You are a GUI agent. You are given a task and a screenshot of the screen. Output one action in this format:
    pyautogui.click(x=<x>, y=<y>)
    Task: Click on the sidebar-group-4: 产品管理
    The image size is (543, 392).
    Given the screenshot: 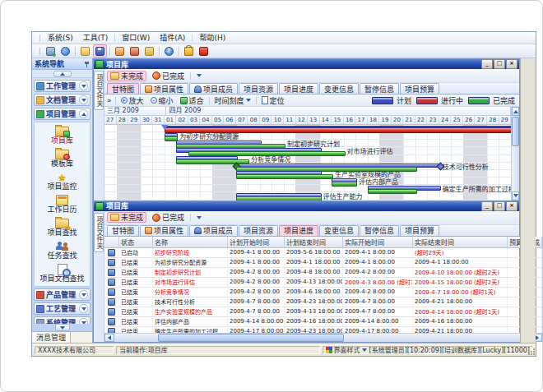 What is the action you would take?
    pyautogui.click(x=63, y=294)
    